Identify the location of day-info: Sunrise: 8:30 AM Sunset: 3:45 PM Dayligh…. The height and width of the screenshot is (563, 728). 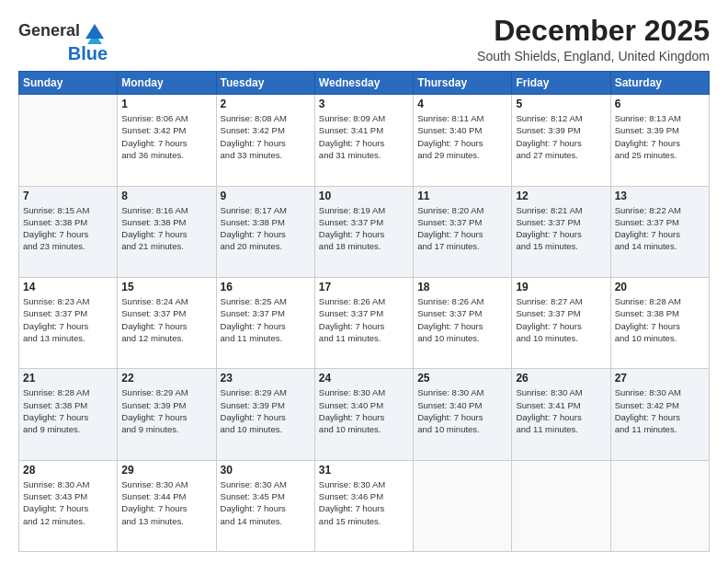
(266, 502).